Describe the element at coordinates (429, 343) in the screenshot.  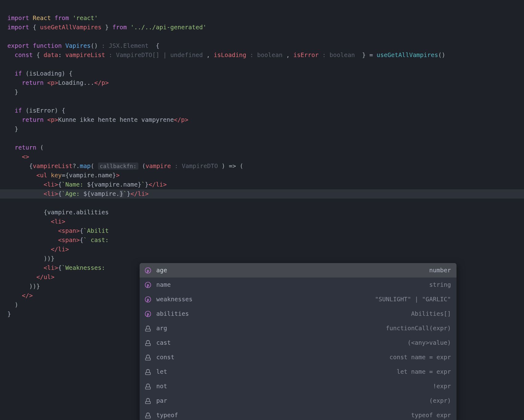
I see `autocomplete-type-hint: (<any>value)` at that location.